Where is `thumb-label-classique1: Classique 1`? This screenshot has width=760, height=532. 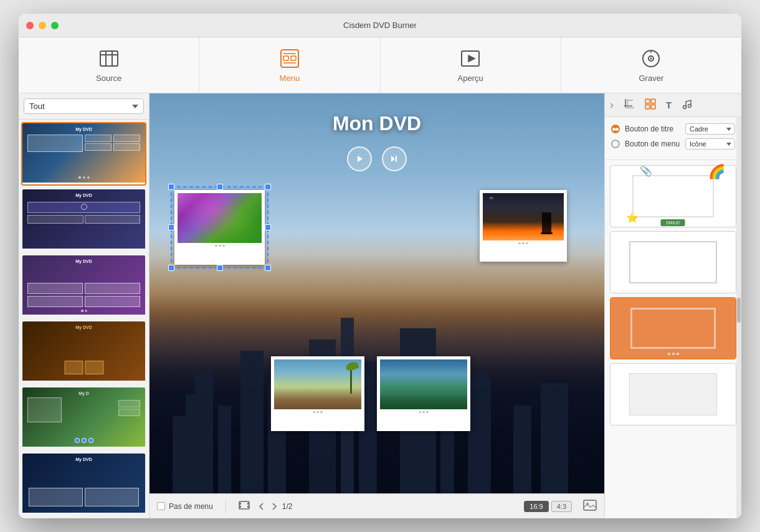
thumb-label-classique1: Classique 1 is located at coordinates (83, 184).